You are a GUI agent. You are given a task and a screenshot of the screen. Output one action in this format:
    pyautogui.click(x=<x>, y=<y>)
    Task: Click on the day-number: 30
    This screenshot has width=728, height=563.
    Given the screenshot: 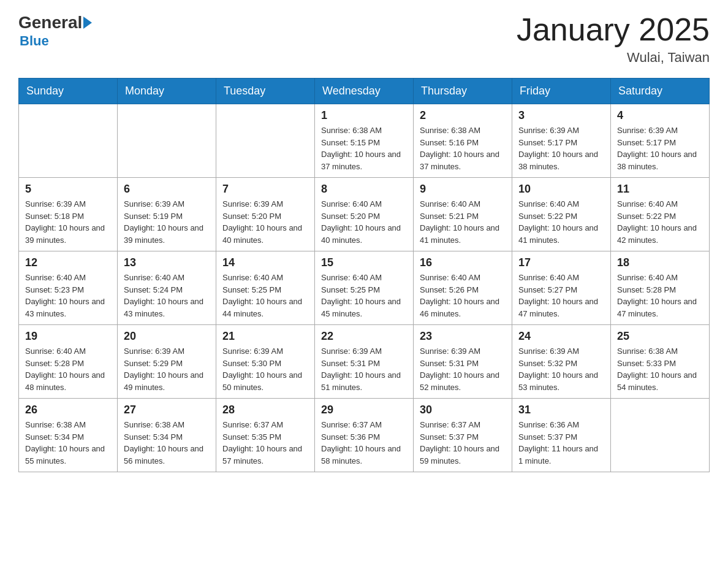 What is the action you would take?
    pyautogui.click(x=463, y=410)
    